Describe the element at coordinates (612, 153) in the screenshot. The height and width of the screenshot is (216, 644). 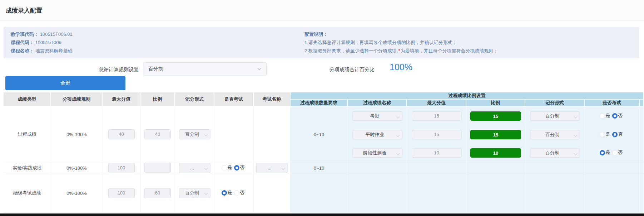
I see `sub3-exam-radio-group: 是 否` at that location.